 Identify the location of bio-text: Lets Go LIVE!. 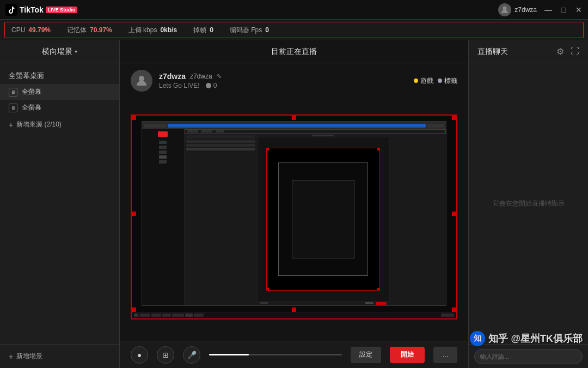
(180, 86).